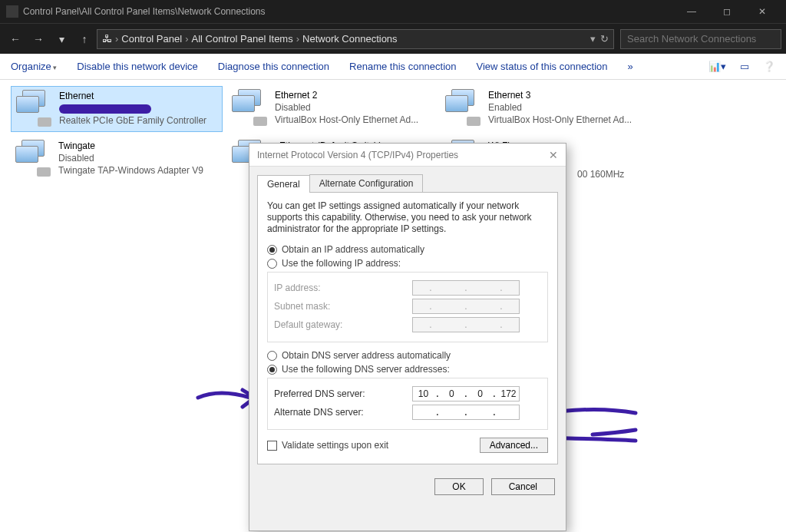  What do you see at coordinates (272, 445) in the screenshot?
I see `validate-checkbox` at bounding box center [272, 445].